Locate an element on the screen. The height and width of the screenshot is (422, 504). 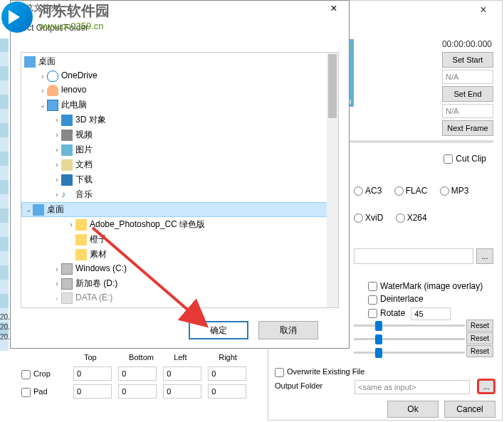
tree-item-3d: ›3D 对象 is located at coordinates (179, 120).